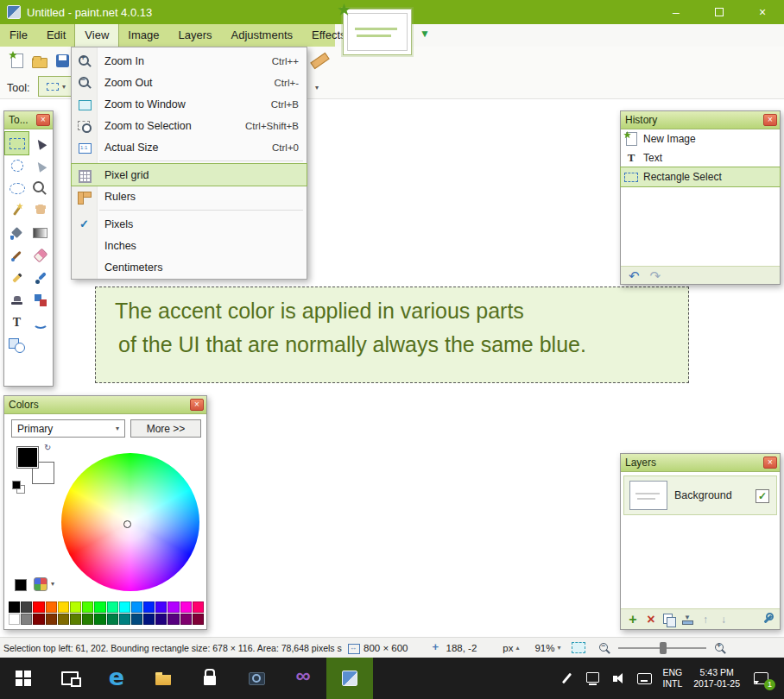 Image resolution: width=784 pixels, height=699 pixels. Describe the element at coordinates (719, 12) in the screenshot. I see `maximize-button` at that location.